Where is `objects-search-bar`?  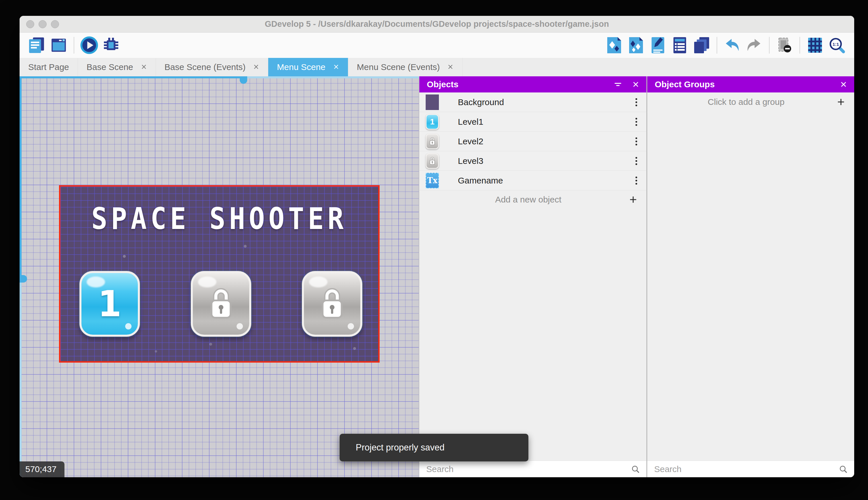 objects-search-bar is located at coordinates (533, 469).